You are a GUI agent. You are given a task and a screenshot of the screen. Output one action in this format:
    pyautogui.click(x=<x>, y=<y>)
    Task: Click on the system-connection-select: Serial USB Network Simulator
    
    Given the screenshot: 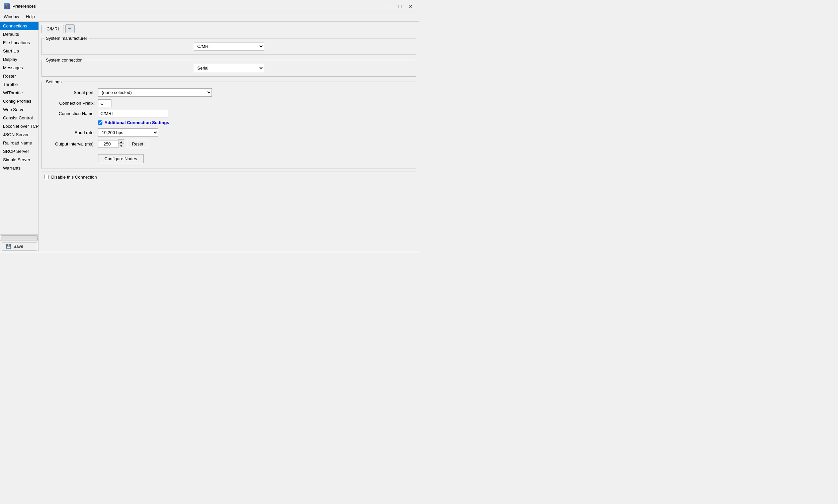 What is the action you would take?
    pyautogui.click(x=229, y=68)
    